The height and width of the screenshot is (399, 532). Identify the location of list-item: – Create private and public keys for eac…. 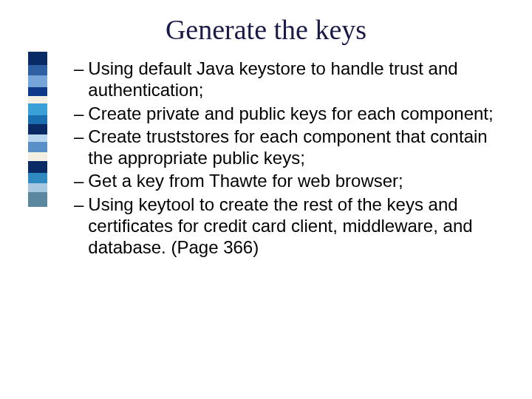
(284, 114).